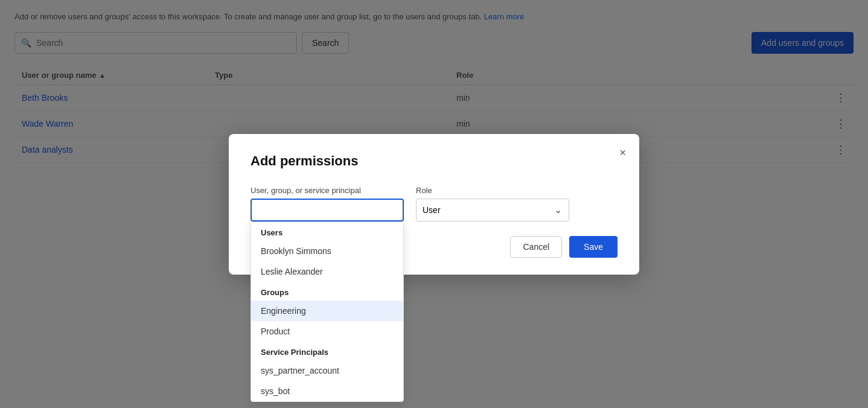 Image resolution: width=868 pixels, height=408 pixels. Describe the element at coordinates (493, 191) in the screenshot. I see `role-label: Role` at that location.